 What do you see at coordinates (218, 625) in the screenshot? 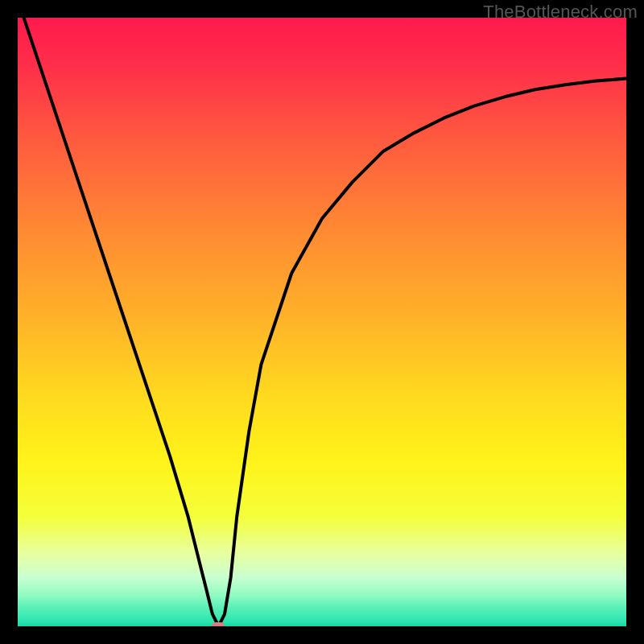
I see `minimum-marker-icon` at bounding box center [218, 625].